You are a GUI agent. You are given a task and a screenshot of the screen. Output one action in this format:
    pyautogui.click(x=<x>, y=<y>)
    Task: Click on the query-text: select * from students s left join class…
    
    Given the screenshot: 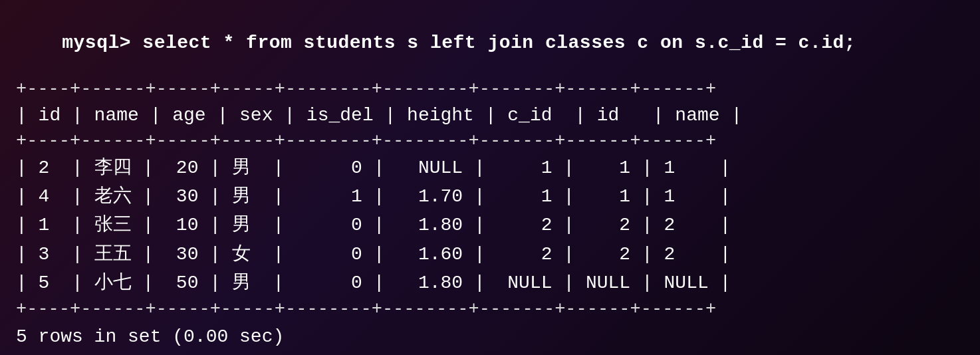 What is the action you would take?
    pyautogui.click(x=493, y=43)
    